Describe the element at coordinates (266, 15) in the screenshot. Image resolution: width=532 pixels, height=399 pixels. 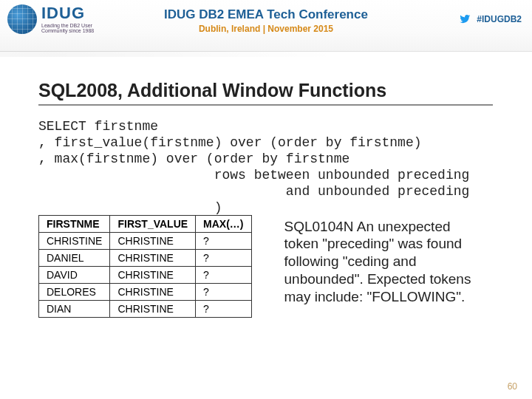
I see `conference-title: IDUG DB2 EMEA Tech Conference` at that location.